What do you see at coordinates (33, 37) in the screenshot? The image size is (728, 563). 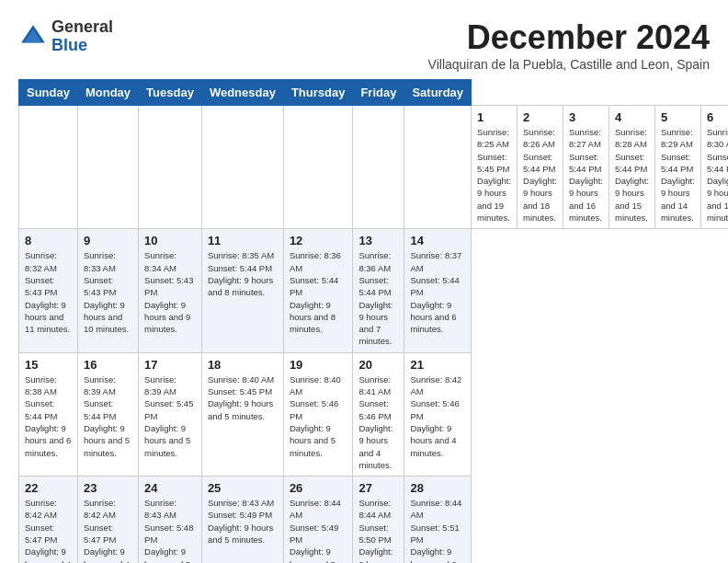 I see `logo-icon` at bounding box center [33, 37].